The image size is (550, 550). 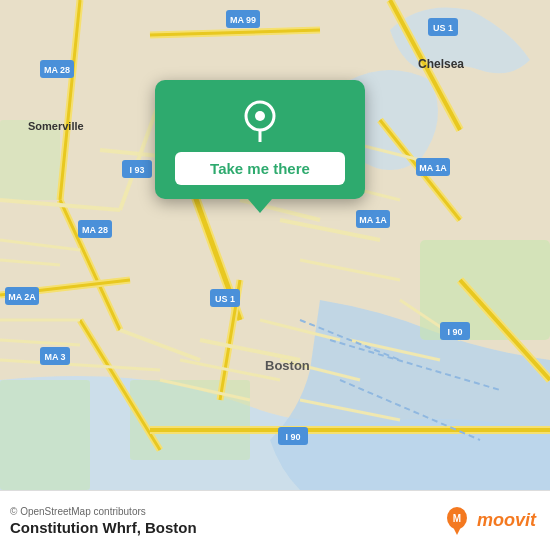 What do you see at coordinates (506, 520) in the screenshot?
I see `moovit-label: moovit` at bounding box center [506, 520].